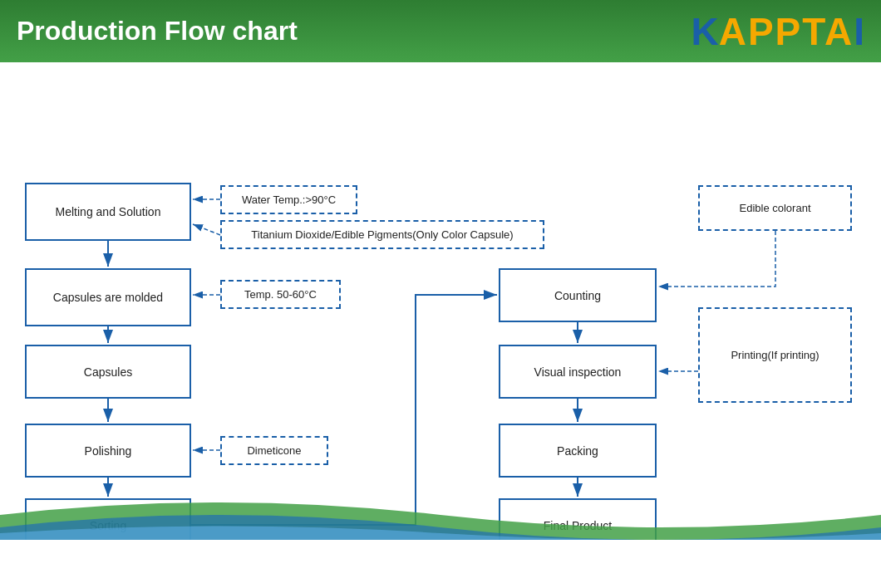  What do you see at coordinates (440, 32) in the screenshot?
I see `header: Production Flow chart K APPTA I` at bounding box center [440, 32].